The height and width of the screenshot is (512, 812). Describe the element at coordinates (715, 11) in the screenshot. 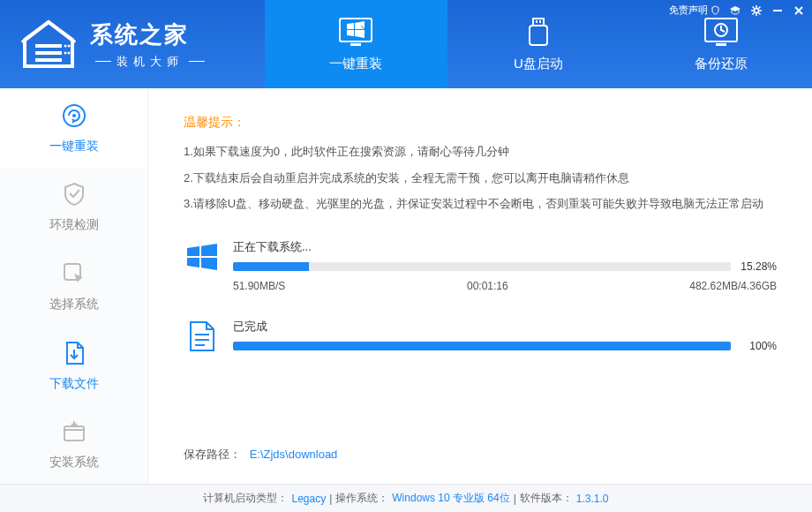

I see `shield-icon` at that location.